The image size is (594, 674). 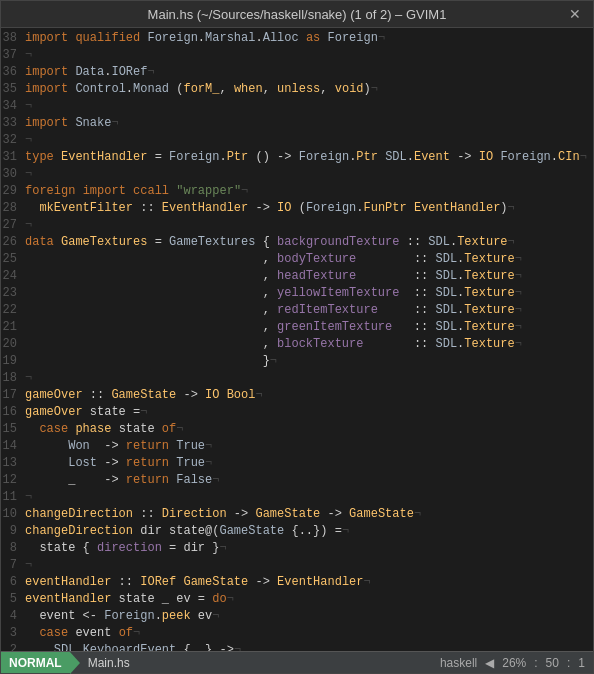 What do you see at coordinates (13, 174) in the screenshot?
I see `line-number: 30` at bounding box center [13, 174].